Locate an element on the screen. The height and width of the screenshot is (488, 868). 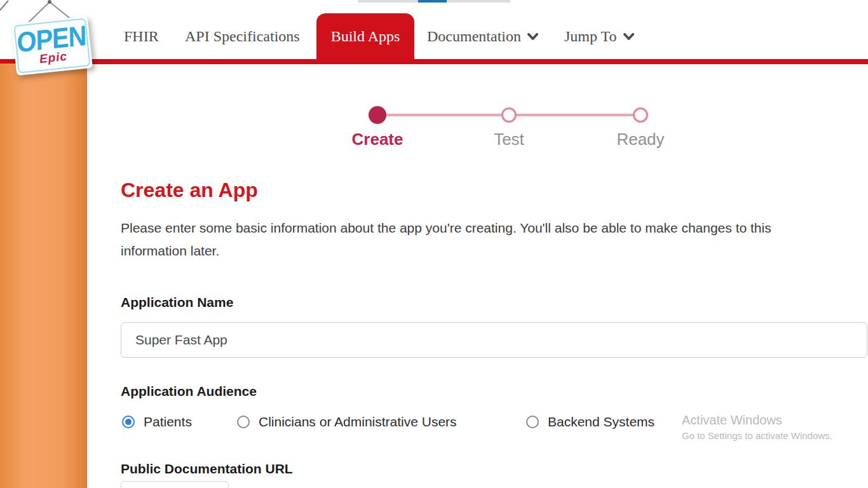
nav-item-jump-to-label: Jump To is located at coordinates (591, 36).